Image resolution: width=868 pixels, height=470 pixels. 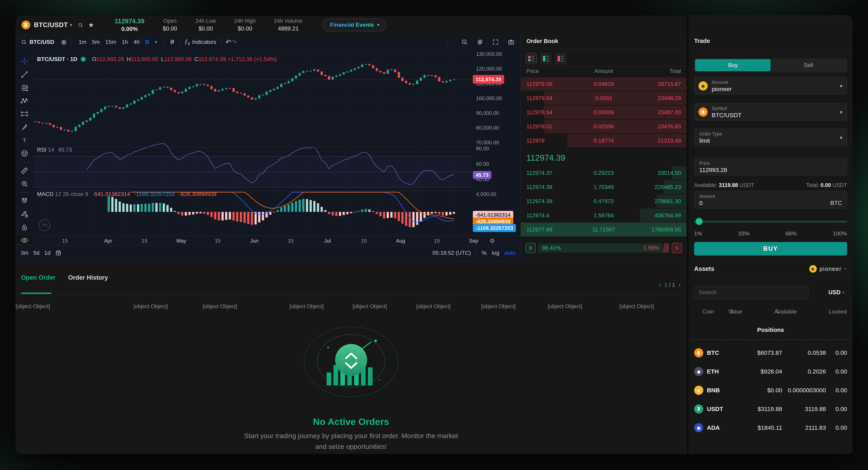 What do you see at coordinates (770, 428) in the screenshot?
I see `asset-row: ◉ ADA $1845.11 2111.83 0.00` at bounding box center [770, 428].